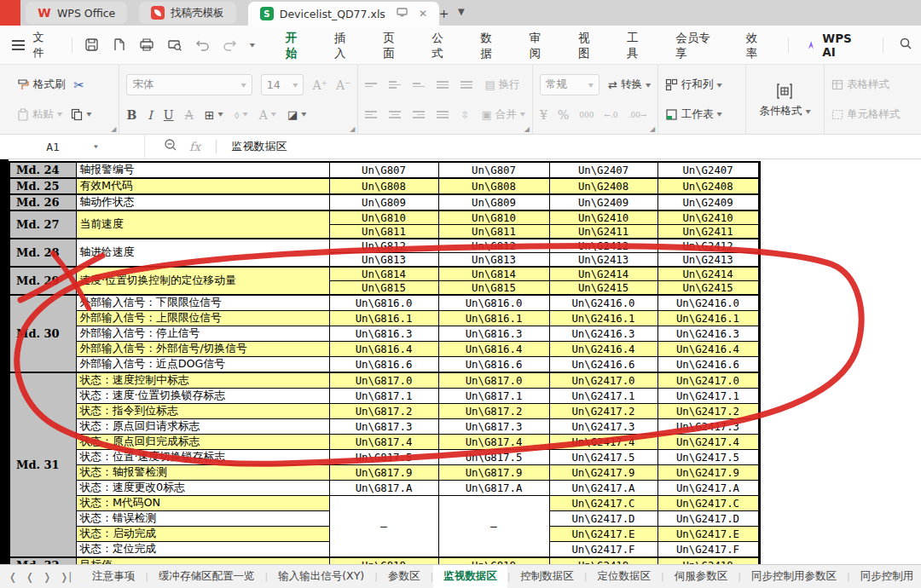  Describe the element at coordinates (906, 45) in the screenshot. I see `search-icon` at that location.